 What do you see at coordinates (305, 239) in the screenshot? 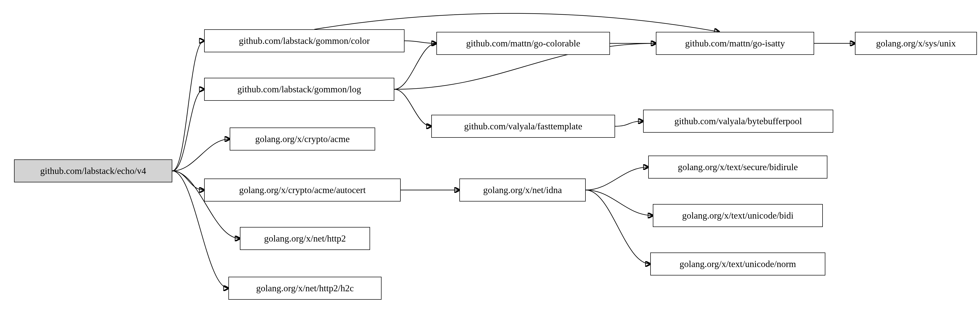
I see `node-http2: golang.org/x/net/http2` at bounding box center [305, 239].